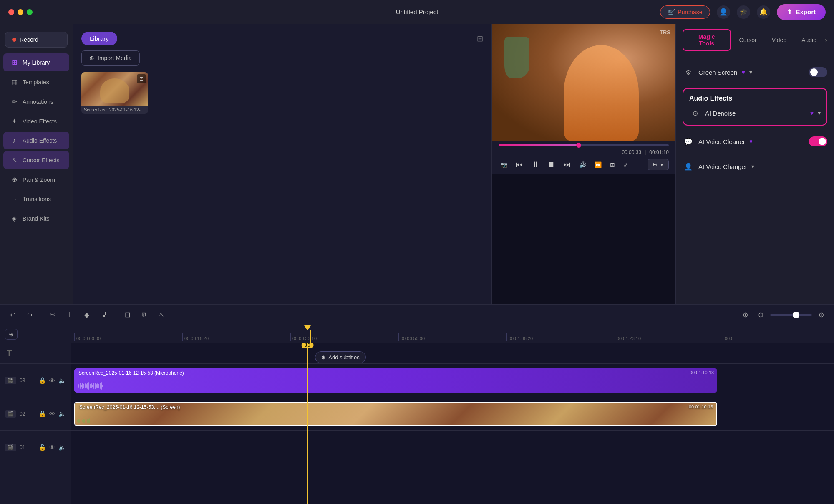 This screenshot has height=504, width=834. Describe the element at coordinates (11, 12) in the screenshot. I see `close-window-button` at that location.